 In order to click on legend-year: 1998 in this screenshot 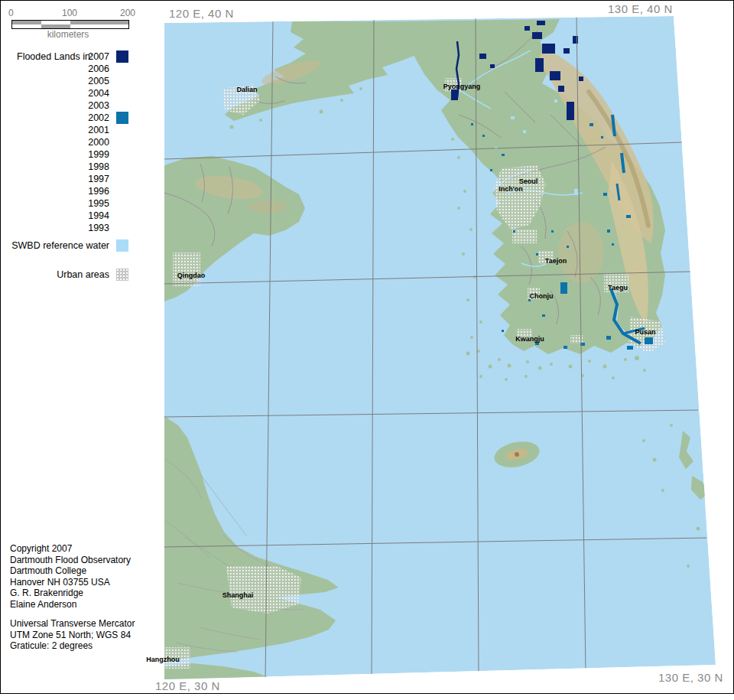, I will do `click(55, 167)`.